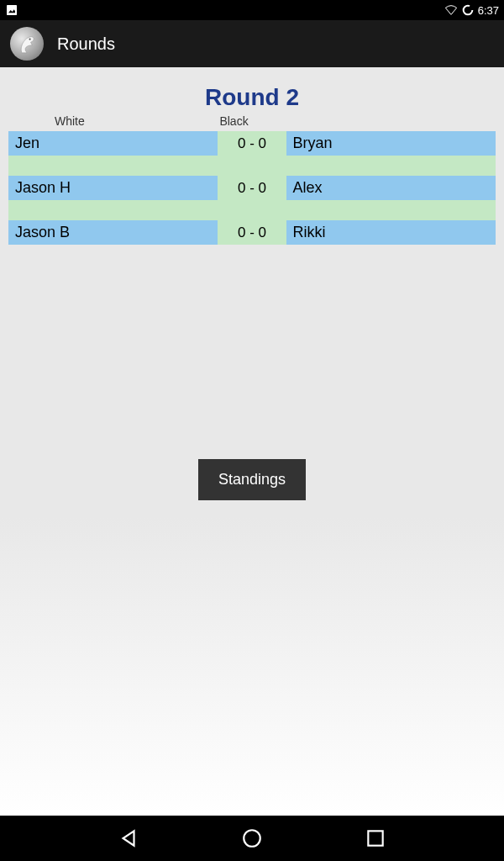 This screenshot has height=861, width=504. What do you see at coordinates (252, 121) in the screenshot?
I see `column-headers: White Black` at bounding box center [252, 121].